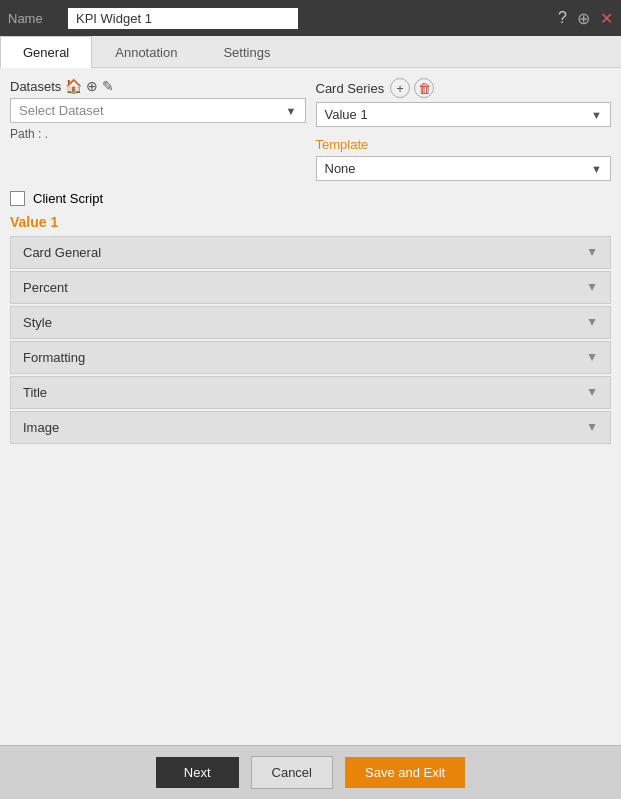 This screenshot has height=799, width=621. Describe the element at coordinates (310, 428) in the screenshot. I see `accordion-image: Image ▲` at that location.